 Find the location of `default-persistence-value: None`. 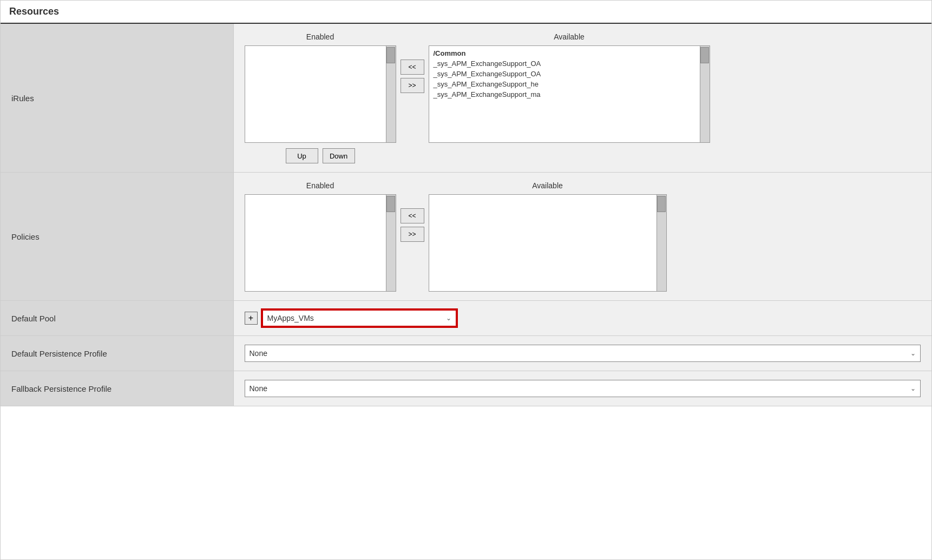

default-persistence-value: None is located at coordinates (259, 353).